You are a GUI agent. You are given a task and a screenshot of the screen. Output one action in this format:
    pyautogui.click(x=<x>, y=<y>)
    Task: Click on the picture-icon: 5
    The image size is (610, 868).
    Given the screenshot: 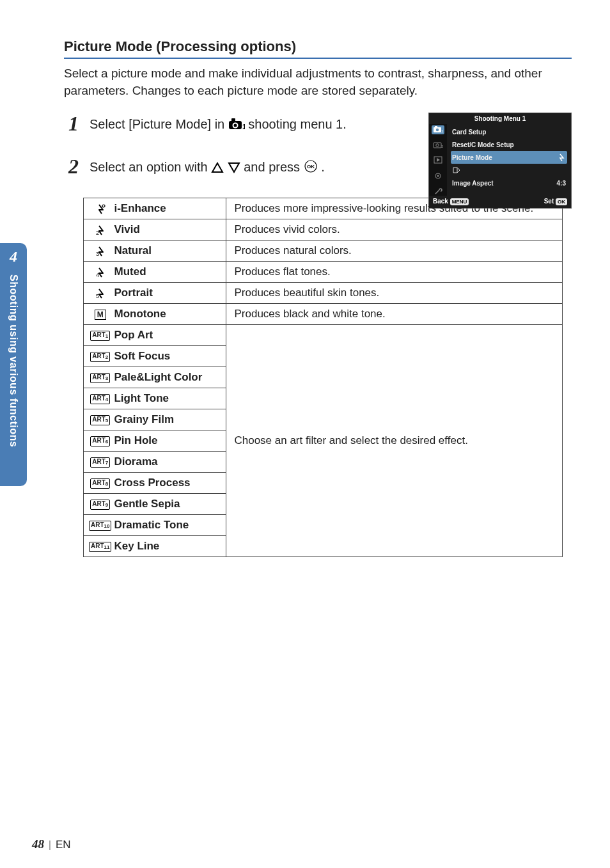 What is the action you would take?
    pyautogui.click(x=100, y=294)
    